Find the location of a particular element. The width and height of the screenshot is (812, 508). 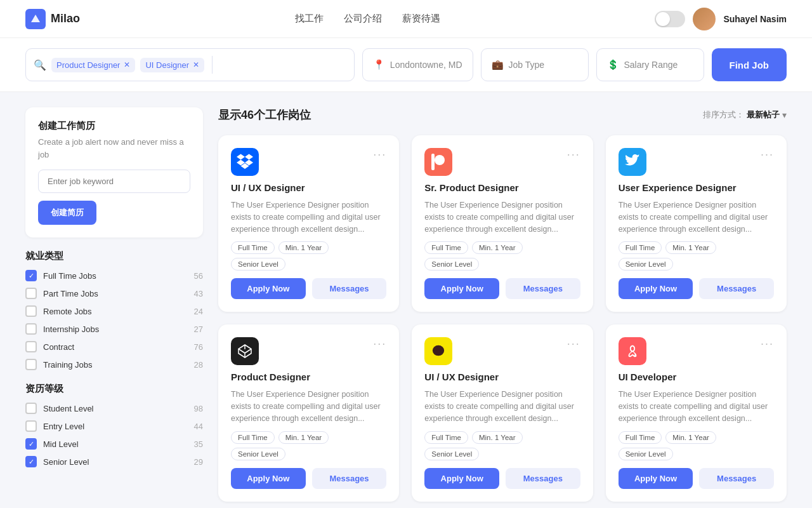

create-resume-button: 创建简历 is located at coordinates (67, 213).